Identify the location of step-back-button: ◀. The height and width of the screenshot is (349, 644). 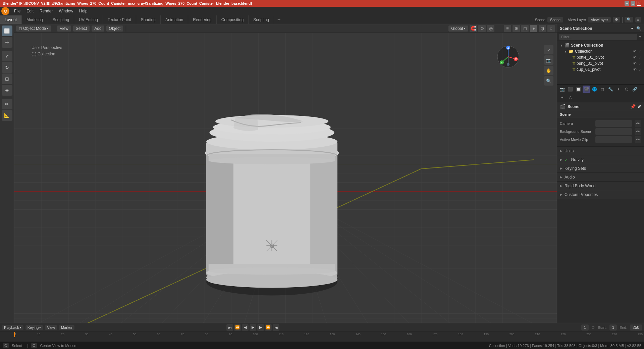
(245, 328).